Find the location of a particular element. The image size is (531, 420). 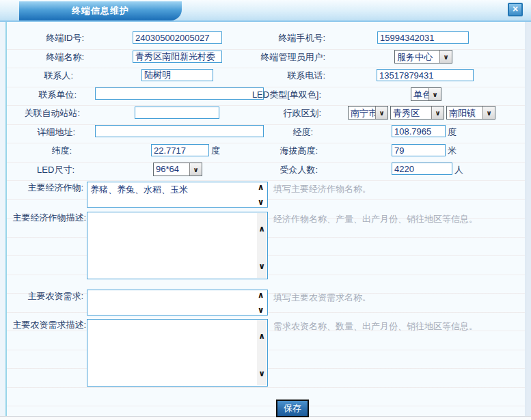

contact-person-label: 联系人: is located at coordinates (37, 76).